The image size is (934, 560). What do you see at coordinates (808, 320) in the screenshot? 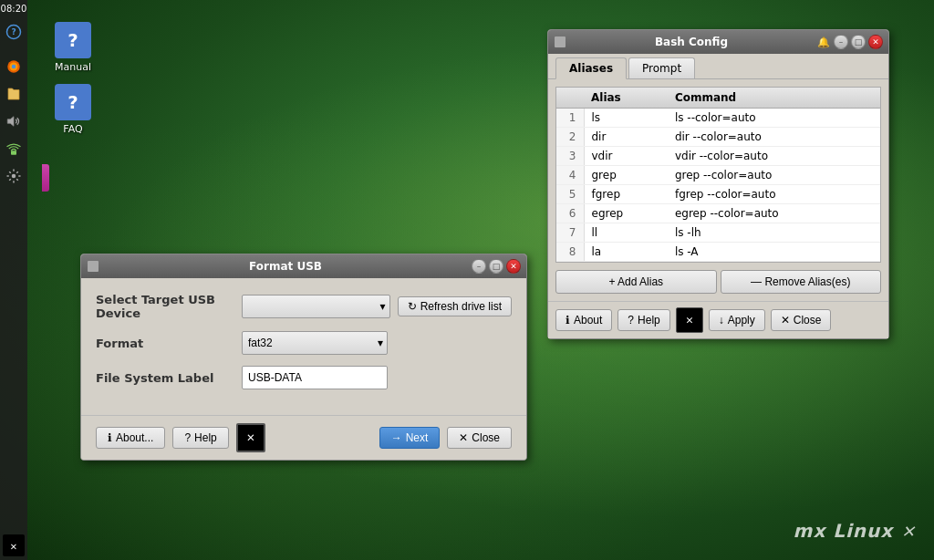
I see `bash-close-label: Close` at bounding box center [808, 320].